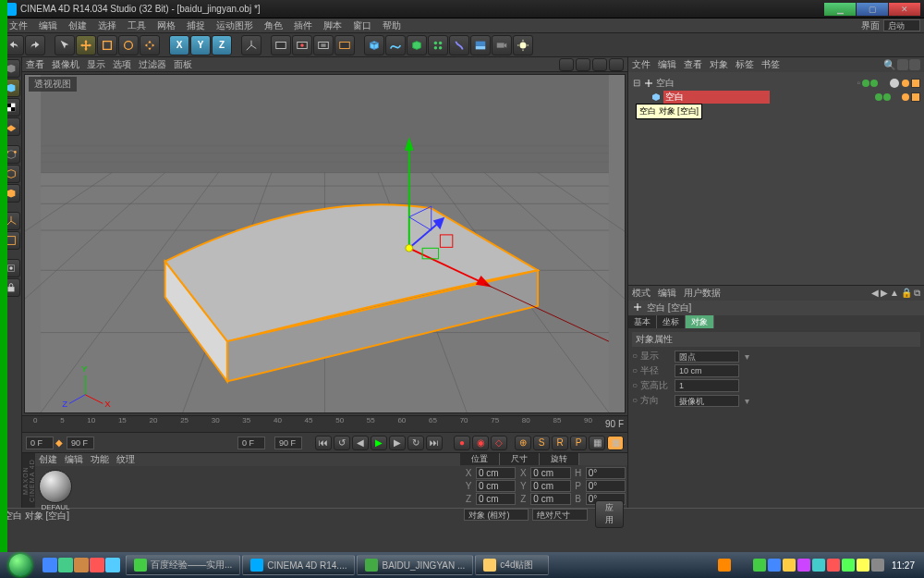 This screenshot has width=924, height=578. What do you see at coordinates (560, 514) in the screenshot?
I see `coord-size-select: 绝对尺寸` at bounding box center [560, 514].